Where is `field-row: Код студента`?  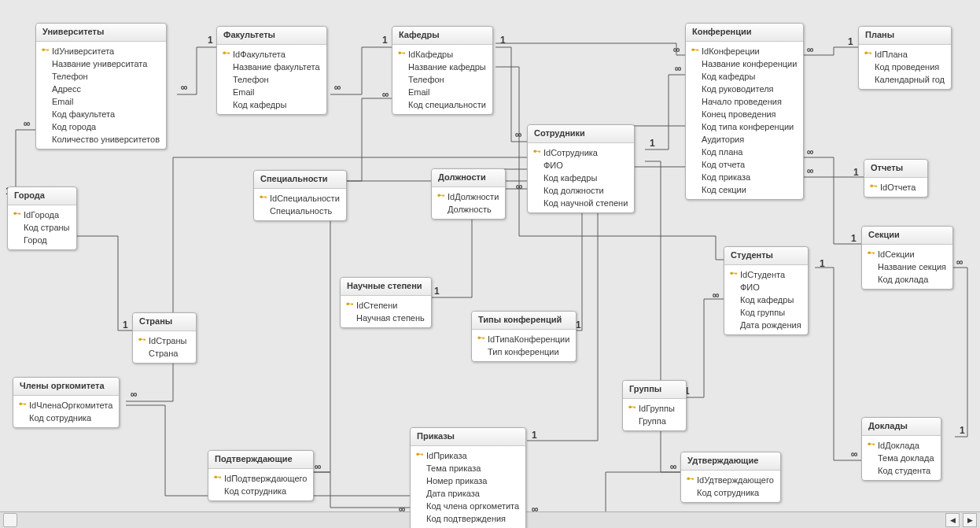 field-row: Код студента is located at coordinates (901, 471).